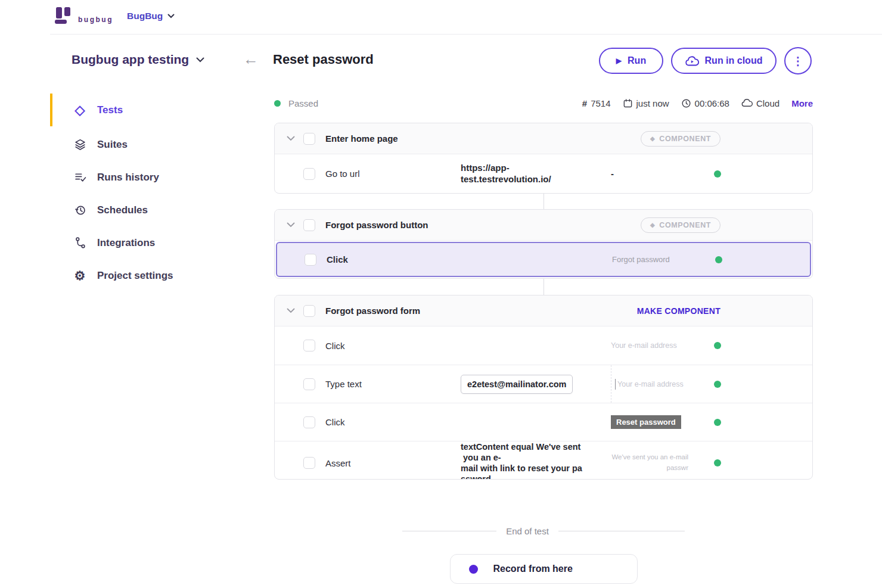 The height and width of the screenshot is (588, 882). What do you see at coordinates (798, 61) in the screenshot?
I see `more-options-button: ⋮` at bounding box center [798, 61].